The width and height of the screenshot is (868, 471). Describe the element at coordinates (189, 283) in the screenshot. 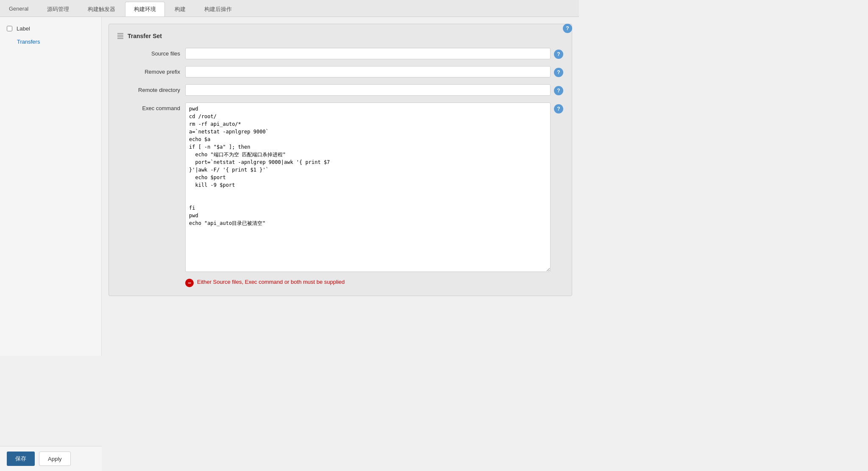

I see `error-symbol: −` at that location.